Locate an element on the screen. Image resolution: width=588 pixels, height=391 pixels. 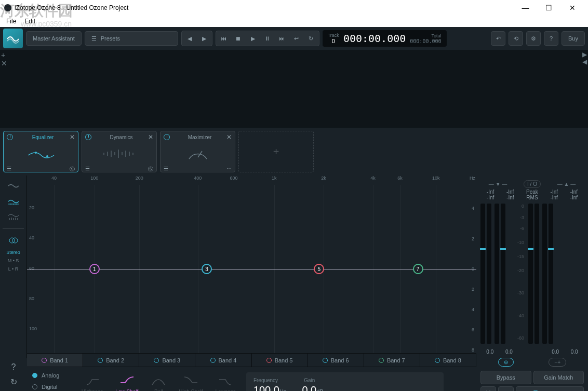
sum-diff-button is located at coordinates (488, 388).